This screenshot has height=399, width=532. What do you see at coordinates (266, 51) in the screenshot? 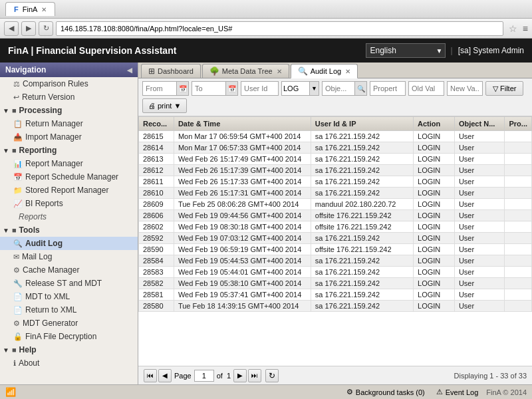
I see `app-header: FinA | Financial Supervision Assistant E…` at bounding box center [266, 51].